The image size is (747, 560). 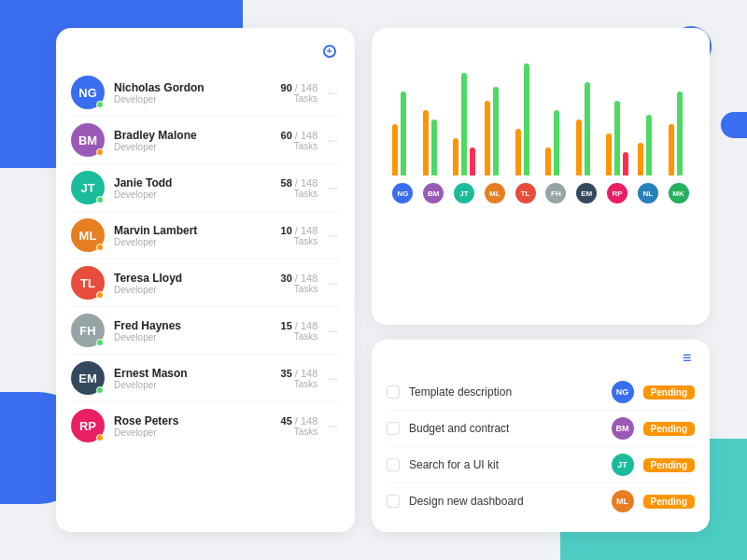 What do you see at coordinates (205, 140) in the screenshot?
I see `member-row: BM Bradley Malone Developer 60 / 148 Tas…` at bounding box center [205, 140].